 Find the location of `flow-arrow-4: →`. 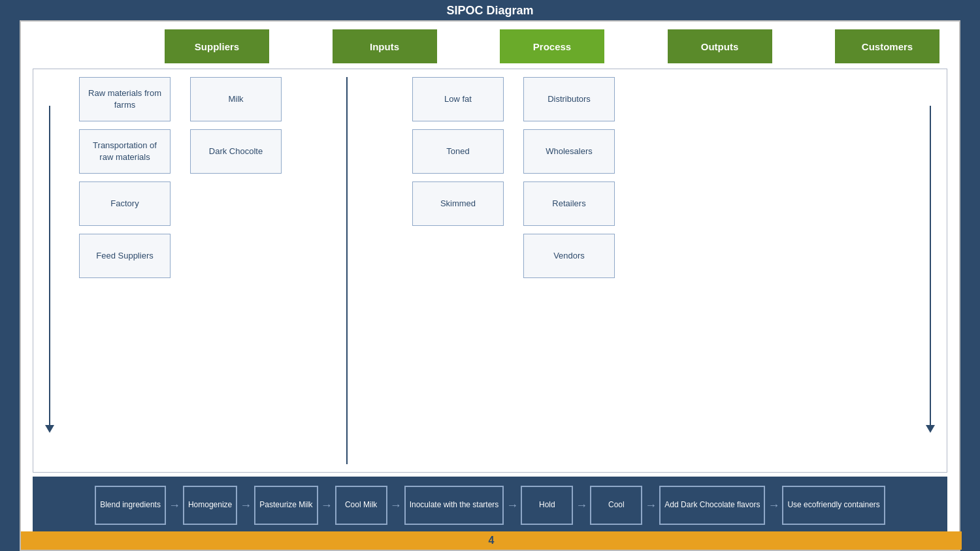

flow-arrow-4: → is located at coordinates (396, 505).